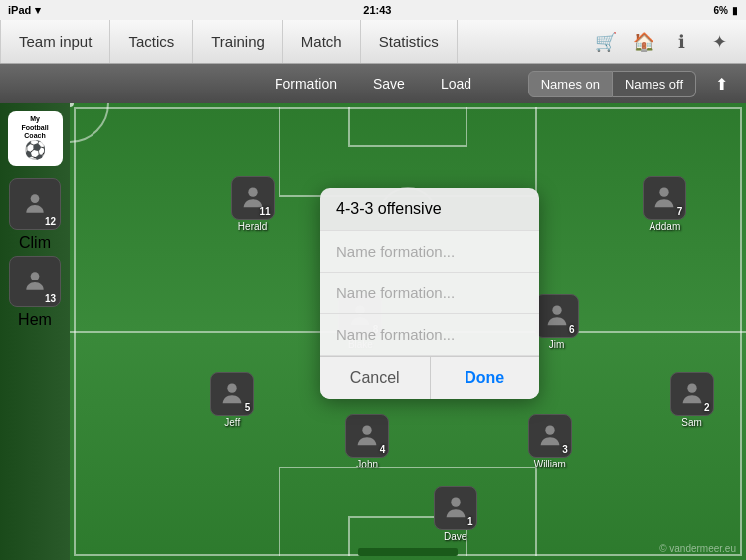 Image resolution: width=746 pixels, height=560 pixels. Describe the element at coordinates (571, 84) in the screenshot. I see `names-on-button: Names on` at that location.